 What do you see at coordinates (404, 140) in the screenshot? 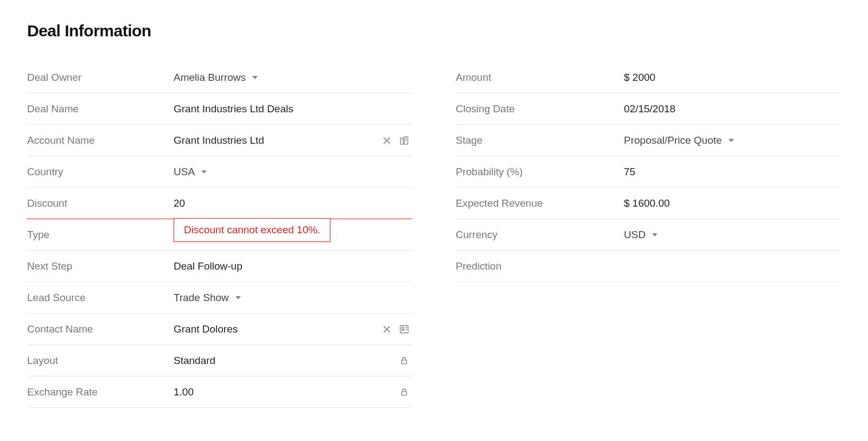
I see `building-lookup-icon` at bounding box center [404, 140].